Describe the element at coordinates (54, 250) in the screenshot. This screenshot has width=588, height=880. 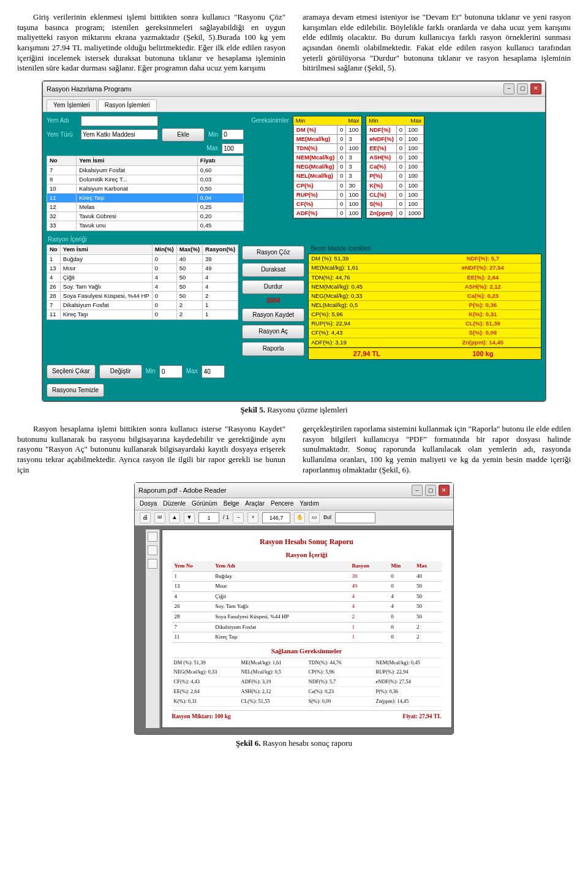
I see `ri-col-no: No` at that location.